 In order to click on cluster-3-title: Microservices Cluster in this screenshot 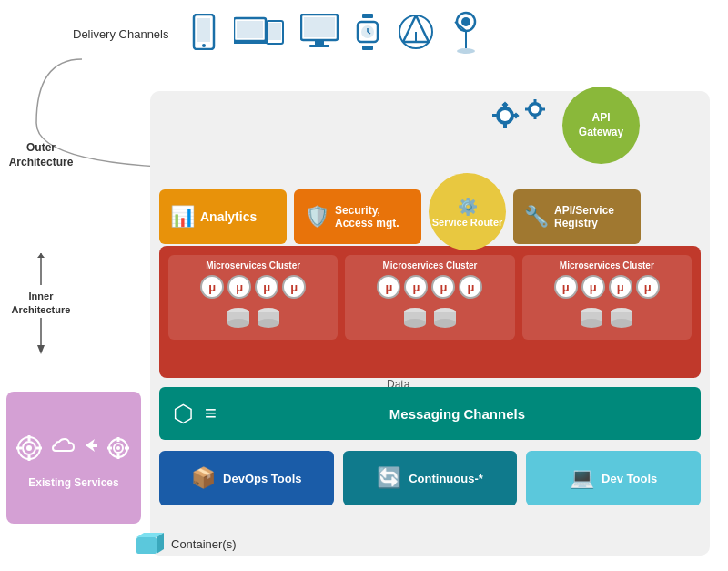, I will do `click(607, 266)`.